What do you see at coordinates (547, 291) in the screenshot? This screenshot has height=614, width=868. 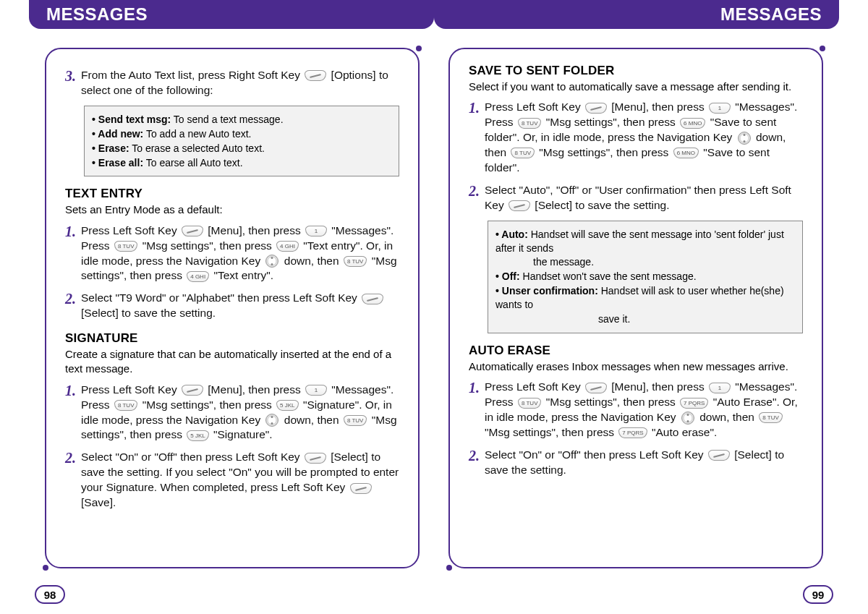 I see `opt-label: • Unser confirmation:` at bounding box center [547, 291].